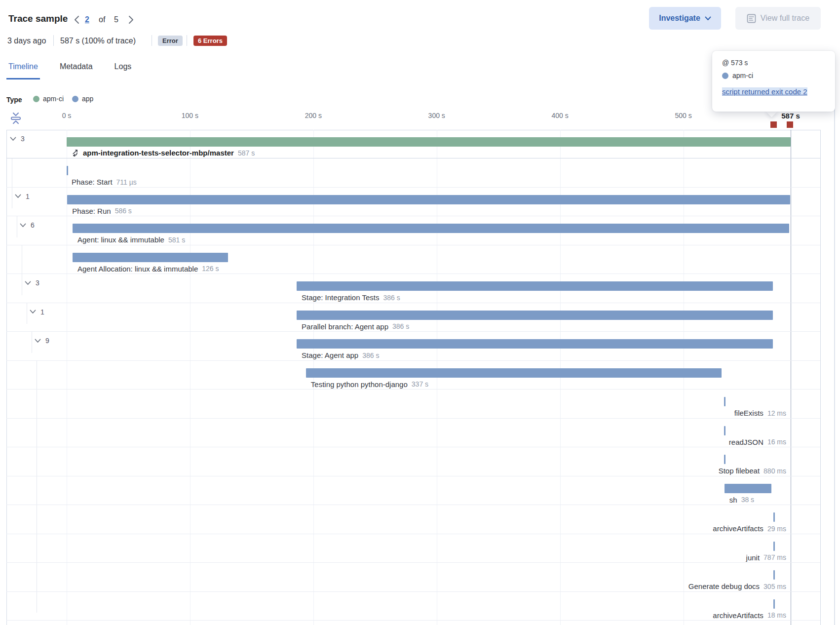 The image size is (840, 625). I want to click on span-duration: 18 ms, so click(777, 615).